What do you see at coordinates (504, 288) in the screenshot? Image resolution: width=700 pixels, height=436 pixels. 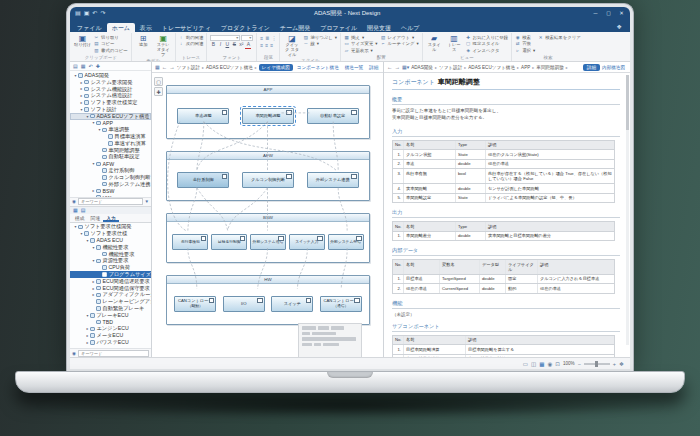 I see `table-row: 2. 現在の車速 CurrentSpeed double 動的 現在の車速` at bounding box center [504, 288].